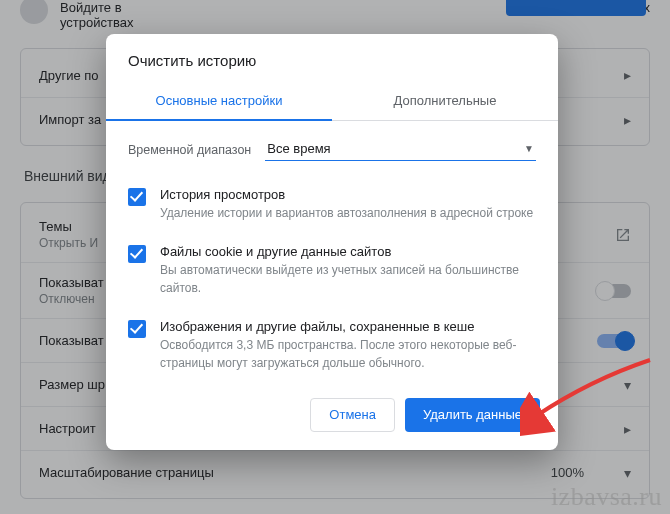  I want to click on time-range-label: Временной диапазон, so click(190, 150).